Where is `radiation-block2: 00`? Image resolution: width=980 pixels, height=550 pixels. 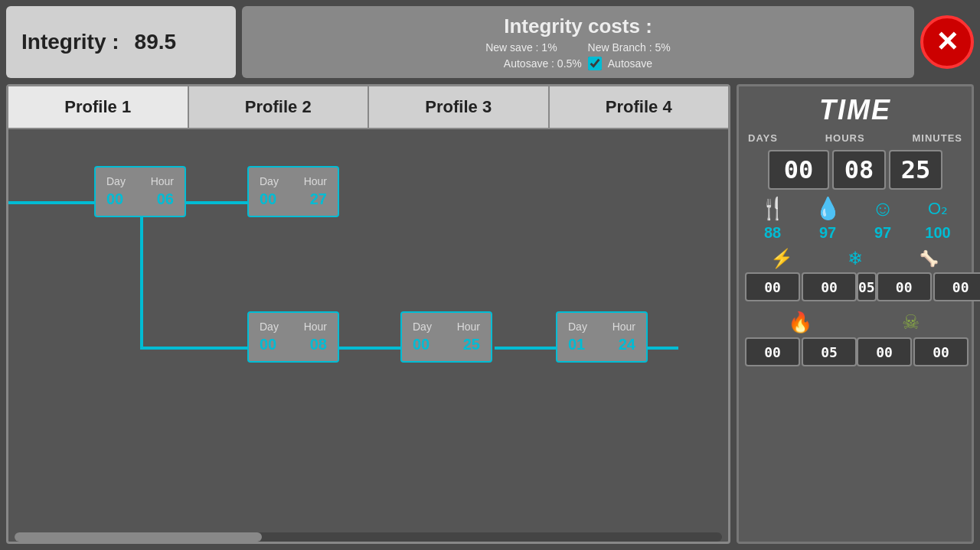 radiation-block2: 00 is located at coordinates (829, 287).